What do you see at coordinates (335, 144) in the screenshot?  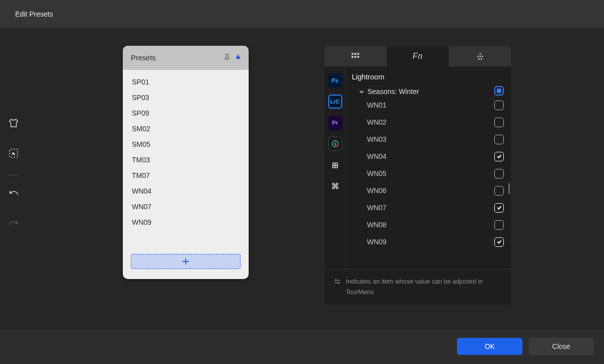 I see `app-captureone-icon: 1` at bounding box center [335, 144].